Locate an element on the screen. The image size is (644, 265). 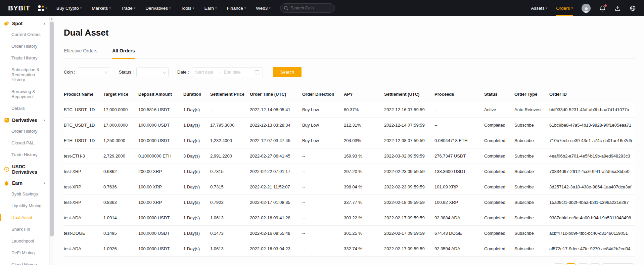
cell-product-name: BTC_USDT_1D is located at coordinates (84, 125).